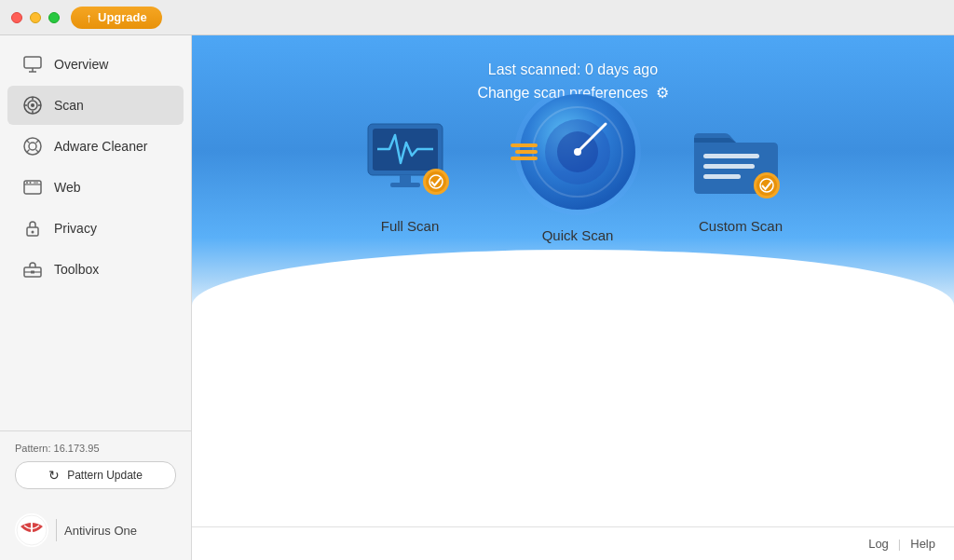 The width and height of the screenshot is (954, 560). Describe the element at coordinates (69, 105) in the screenshot. I see `sidebar-label-scan: Scan` at that location.